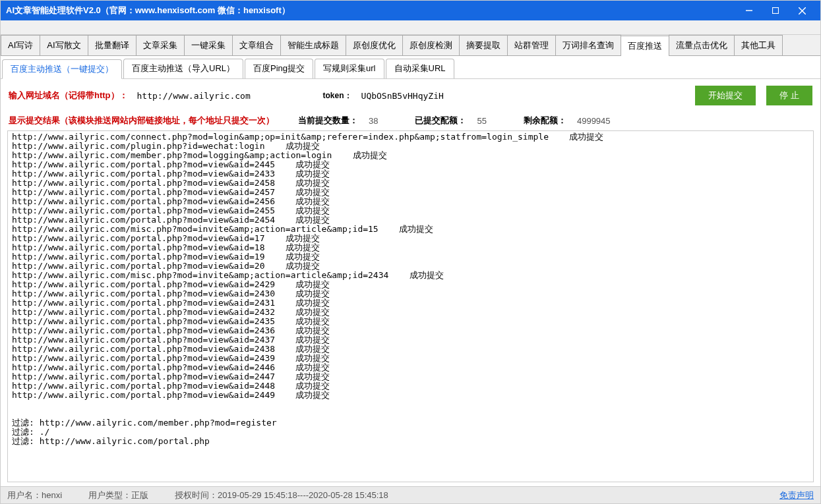  Describe the element at coordinates (69, 96) in the screenshot. I see `domain-label: 输入网址域名（记得带http）：` at that location.